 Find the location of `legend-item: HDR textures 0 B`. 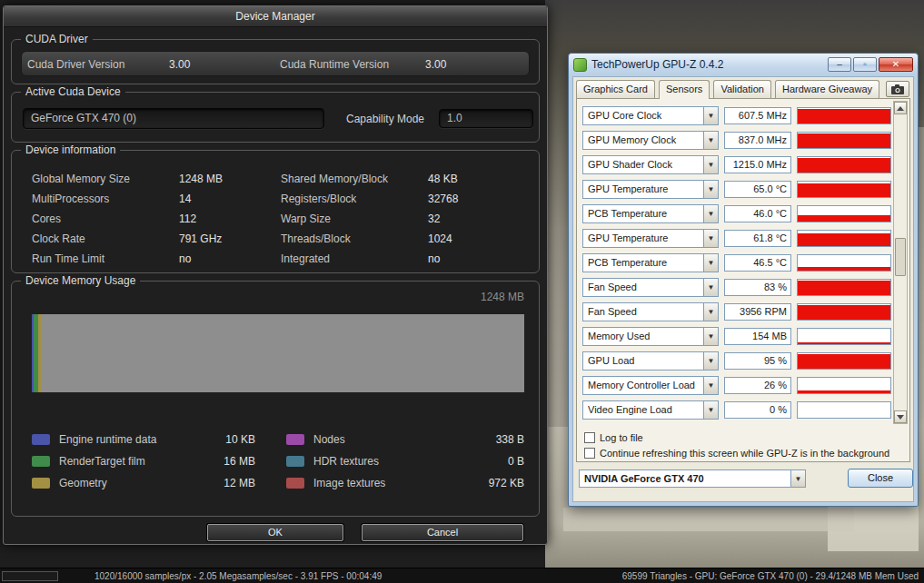

legend-item: HDR textures 0 B is located at coordinates (405, 461).